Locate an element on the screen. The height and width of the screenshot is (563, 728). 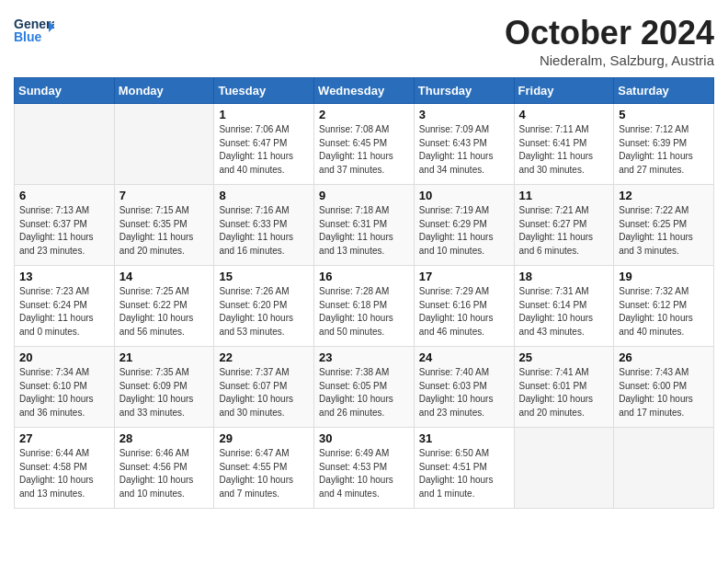
weekday-header-friday: Friday is located at coordinates (564, 91).